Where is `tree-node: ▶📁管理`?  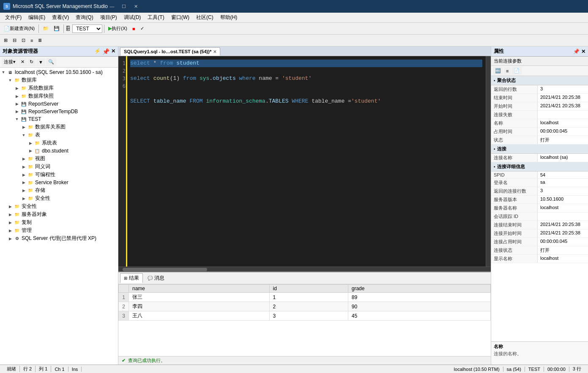
tree-node: ▶📁管理 is located at coordinates (59, 231).